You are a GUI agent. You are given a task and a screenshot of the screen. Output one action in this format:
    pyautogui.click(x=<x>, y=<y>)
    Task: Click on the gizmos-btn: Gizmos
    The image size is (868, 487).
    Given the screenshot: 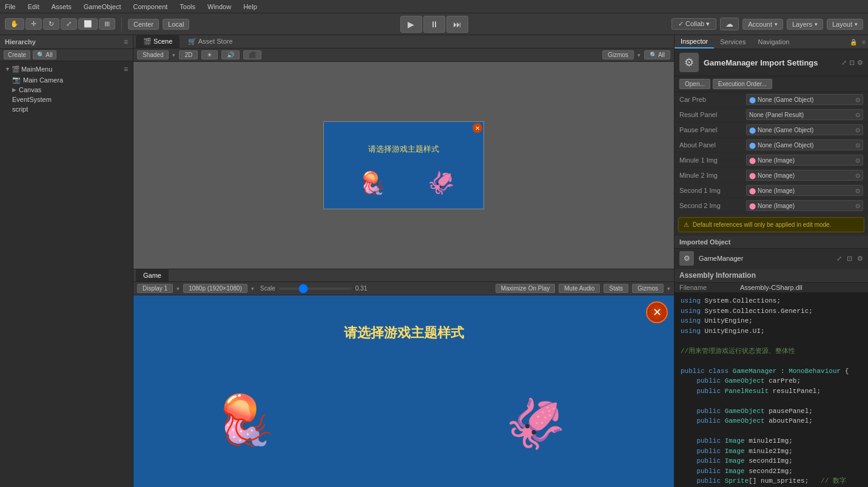 What is the action you would take?
    pyautogui.click(x=618, y=55)
    